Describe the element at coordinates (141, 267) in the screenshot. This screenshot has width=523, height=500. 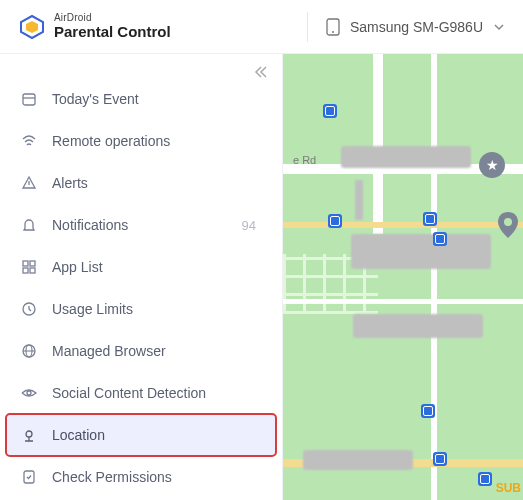
I see `sidebar-item-app-list: App List` at that location.